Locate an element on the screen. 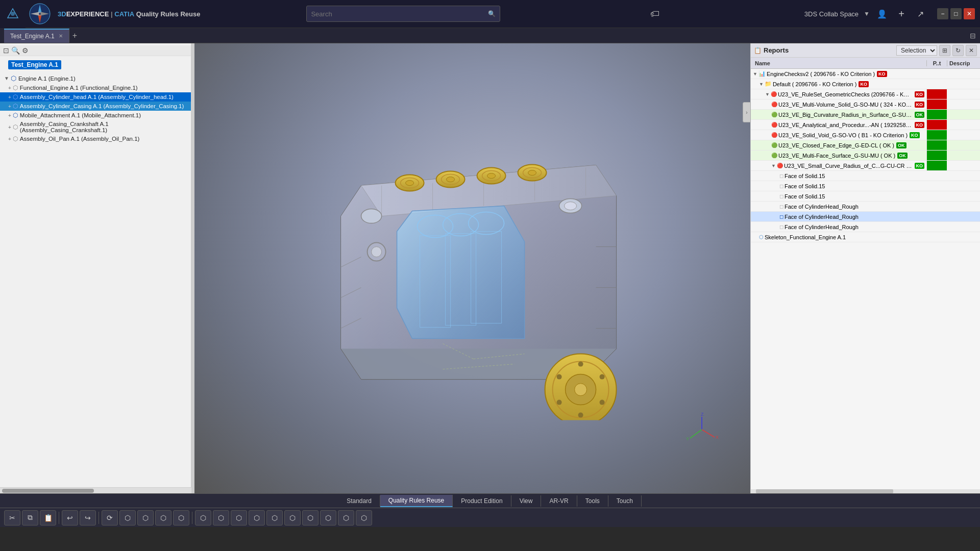  badge-r3: KO is located at coordinates (920, 105).